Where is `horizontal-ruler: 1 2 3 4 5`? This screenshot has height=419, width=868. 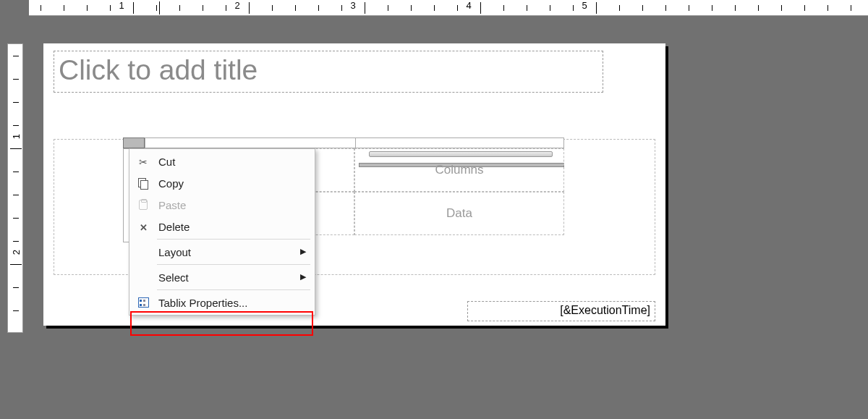
horizontal-ruler: 1 2 3 4 5 is located at coordinates (448, 8).